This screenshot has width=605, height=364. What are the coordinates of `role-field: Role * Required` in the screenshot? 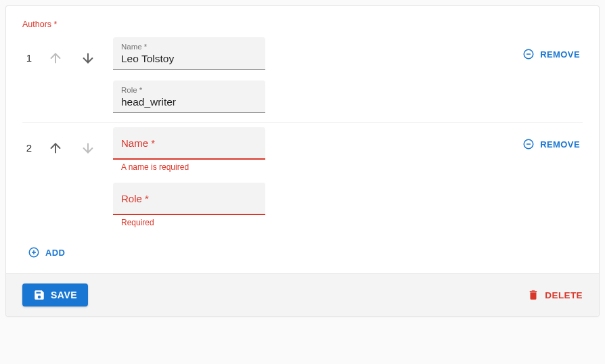 It's located at (189, 205).